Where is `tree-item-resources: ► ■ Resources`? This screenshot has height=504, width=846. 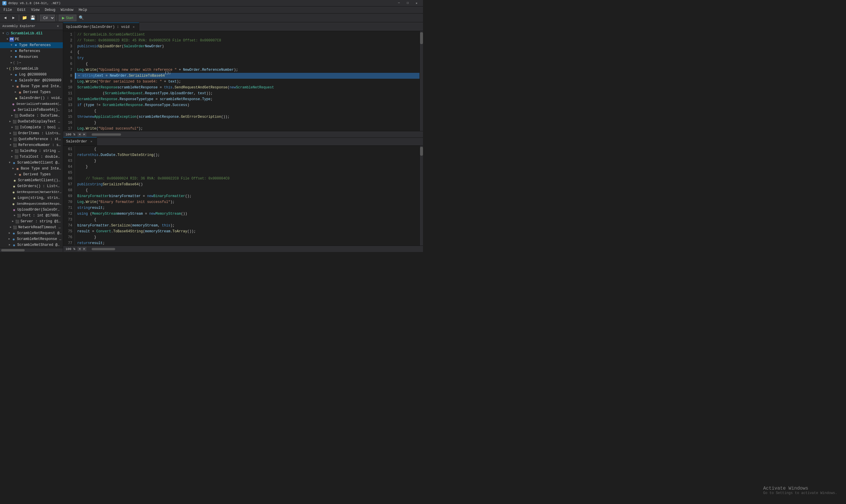 tree-item-resources: ► ■ Resources is located at coordinates (31, 57).